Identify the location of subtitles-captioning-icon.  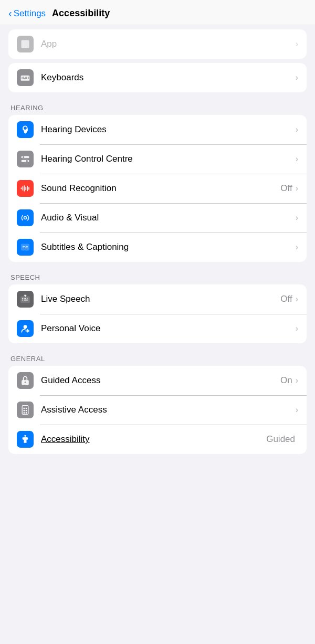
(25, 247).